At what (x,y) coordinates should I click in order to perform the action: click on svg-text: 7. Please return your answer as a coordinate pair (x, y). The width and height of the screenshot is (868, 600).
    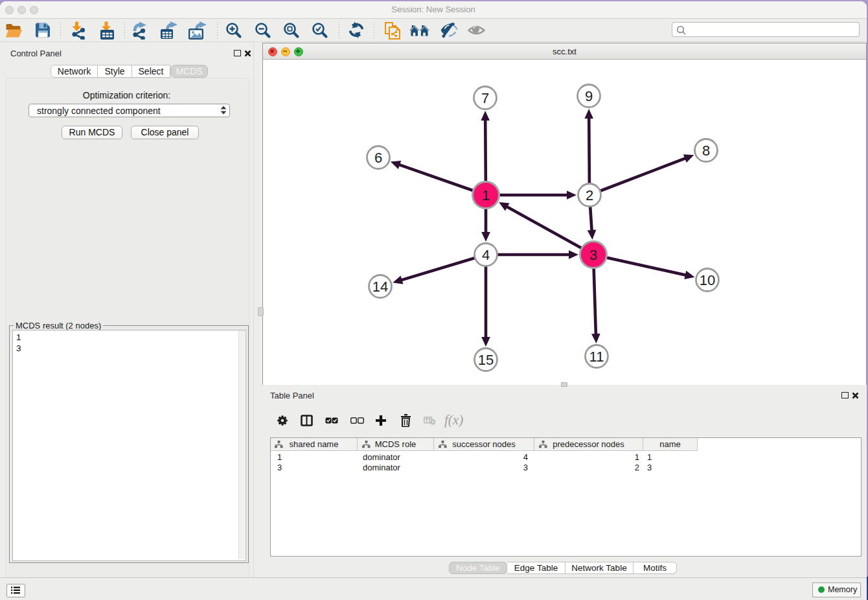
    Looking at the image, I should click on (485, 98).